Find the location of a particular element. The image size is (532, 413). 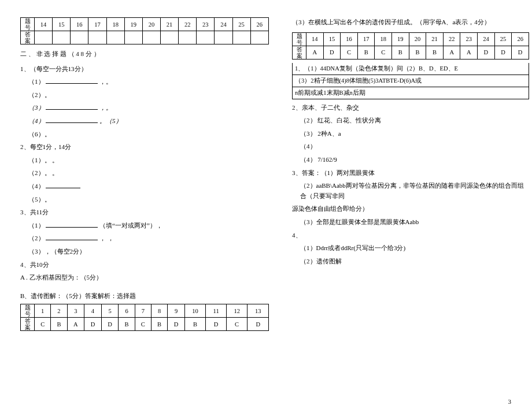

col-head: 16 is located at coordinates (80, 24).